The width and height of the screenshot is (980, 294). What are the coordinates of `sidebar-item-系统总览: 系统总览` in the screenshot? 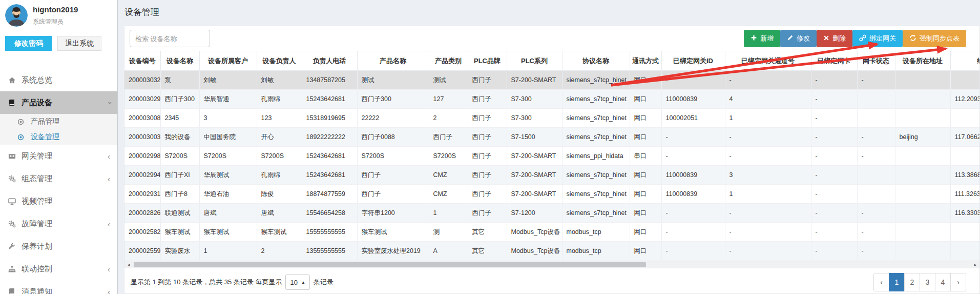 It's located at (58, 80).